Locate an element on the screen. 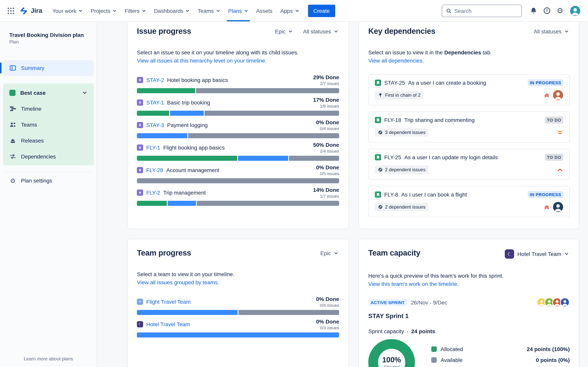 The image size is (588, 367). epic-icon is located at coordinates (140, 80).